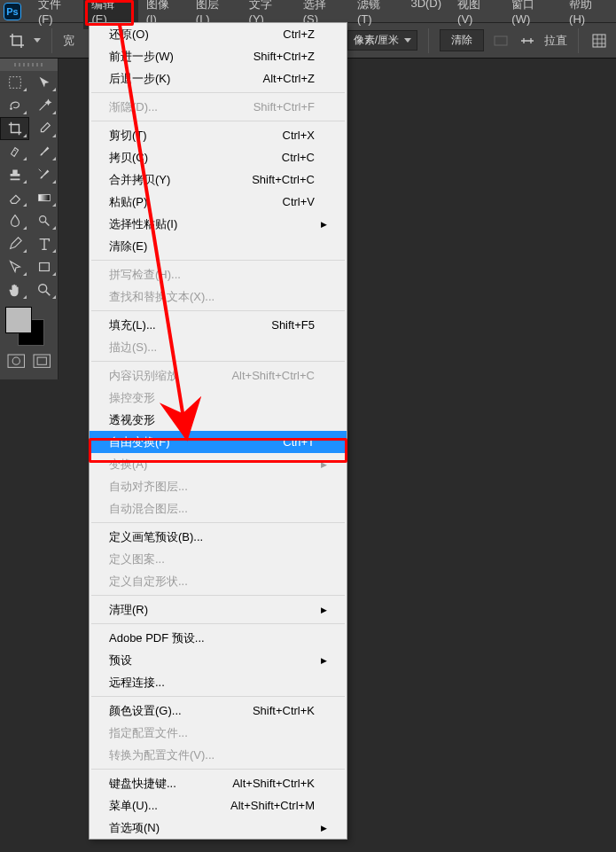 Image resolution: width=616 pixels, height=852 pixels. Describe the element at coordinates (212, 224) in the screenshot. I see `menu-item-label: 选择性粘贴(I)` at that location.